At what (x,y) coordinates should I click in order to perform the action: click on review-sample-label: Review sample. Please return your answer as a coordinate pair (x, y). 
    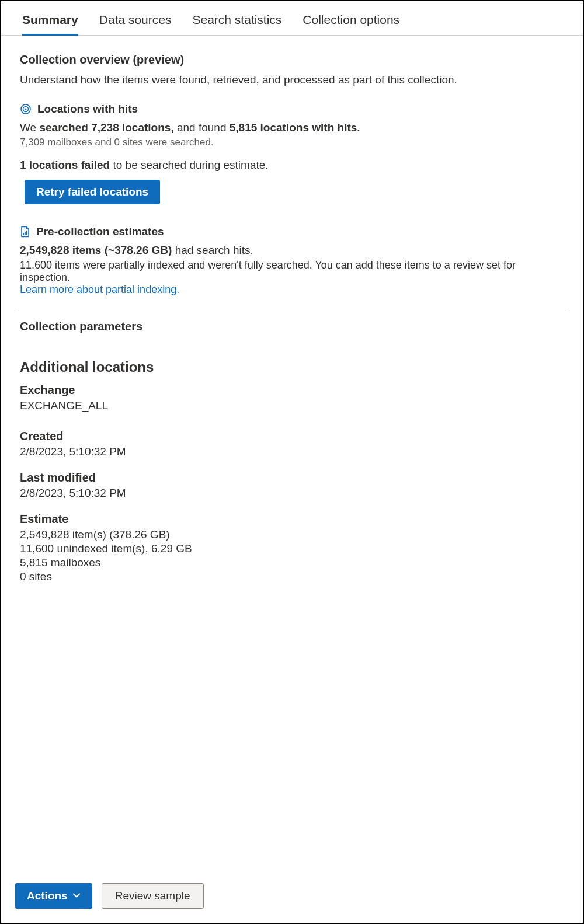
    Looking at the image, I should click on (153, 896).